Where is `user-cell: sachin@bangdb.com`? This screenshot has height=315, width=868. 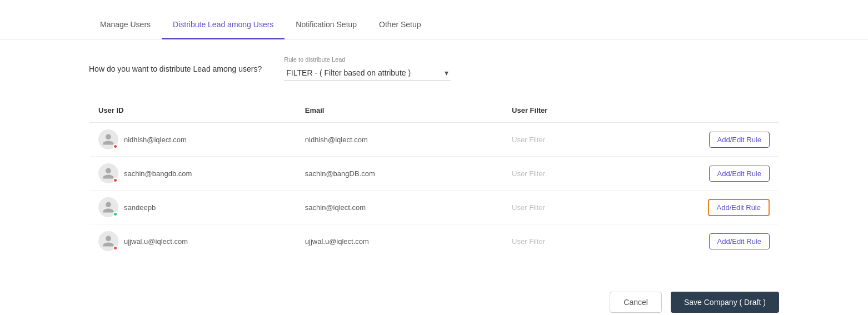 user-cell: sachin@bangdb.com is located at coordinates (193, 173).